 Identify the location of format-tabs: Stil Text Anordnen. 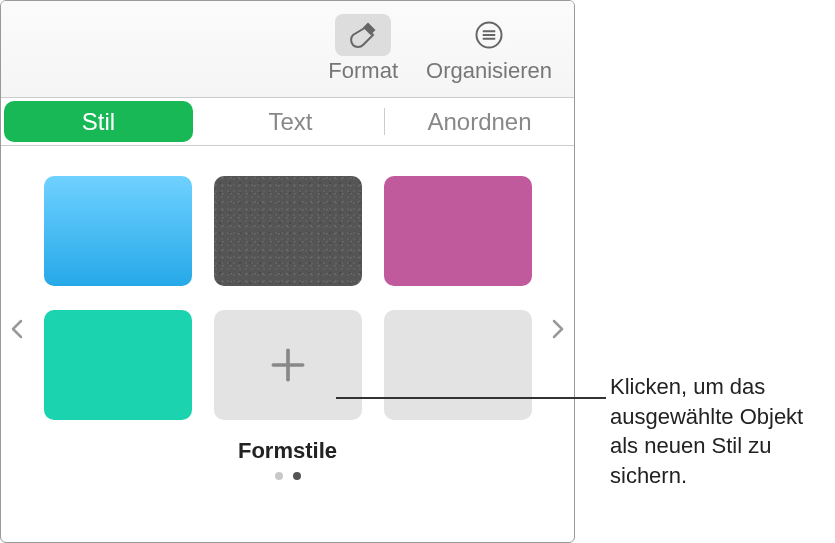
(288, 122).